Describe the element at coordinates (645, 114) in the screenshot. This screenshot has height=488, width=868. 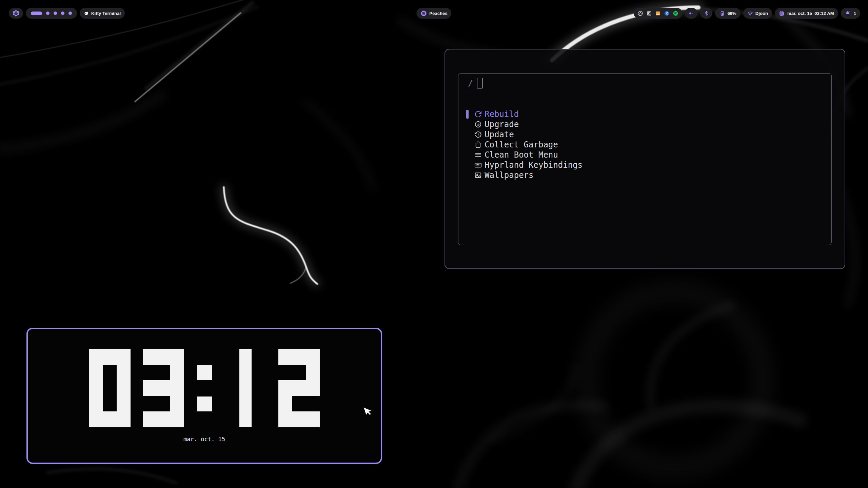
I see `launcher-item-rebuild: Rebuild` at that location.